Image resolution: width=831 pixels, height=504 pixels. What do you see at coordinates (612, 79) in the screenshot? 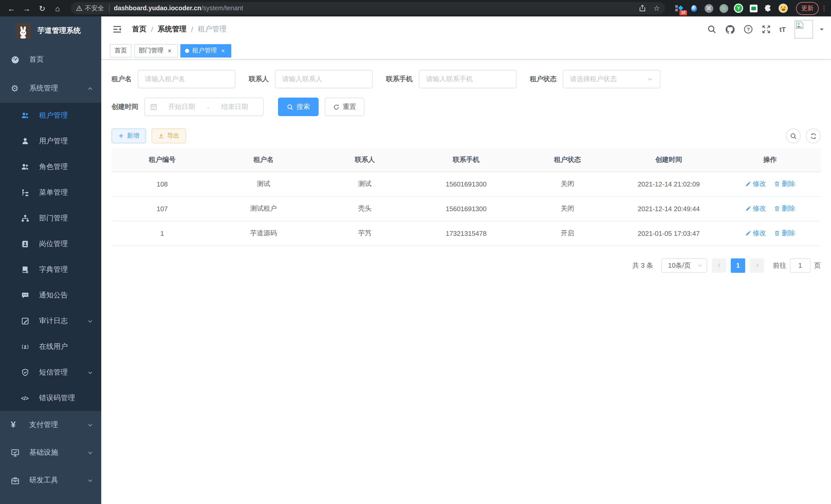
I see `status-select: 请选择租户状态` at bounding box center [612, 79].